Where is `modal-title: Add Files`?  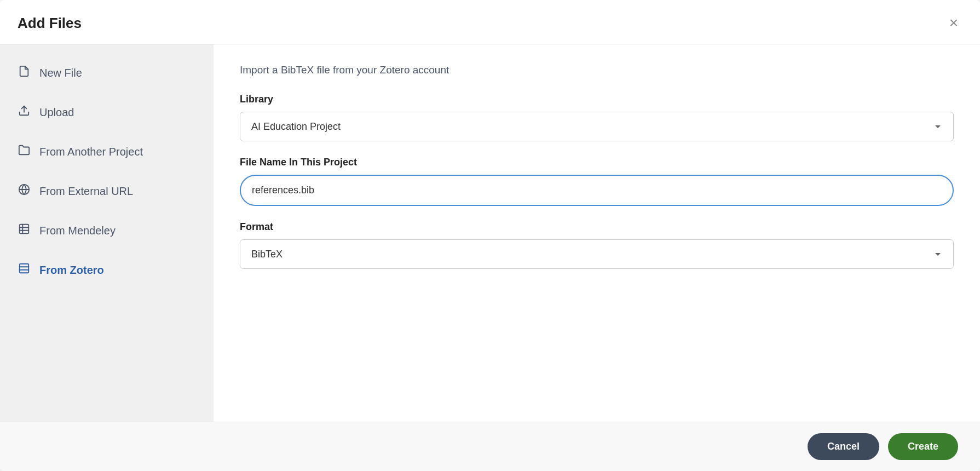
modal-title: Add Files is located at coordinates (49, 23).